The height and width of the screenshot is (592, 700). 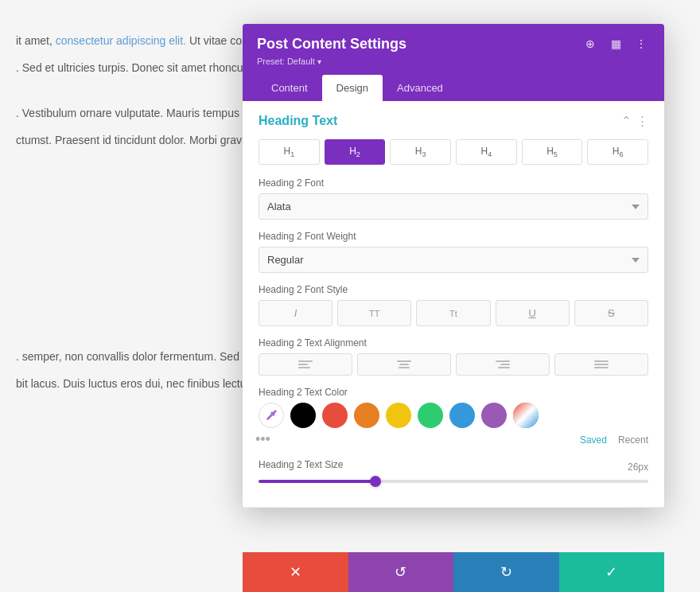 I want to click on text-color-field-group: Heading 2 Text Color, so click(x=453, y=417).